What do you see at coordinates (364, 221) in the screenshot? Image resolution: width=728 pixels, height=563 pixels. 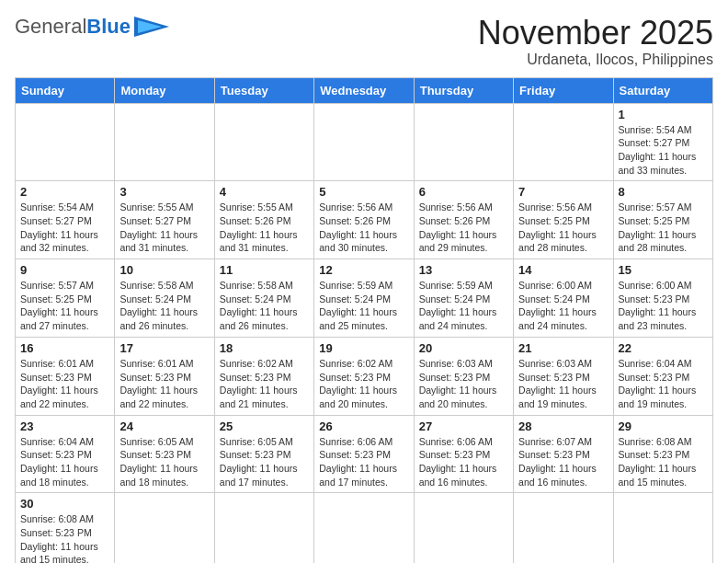 I see `calendar-cell: 5Sunrise: 5:56 AMSunset: 5:26 PMDaylight…` at bounding box center [364, 221].